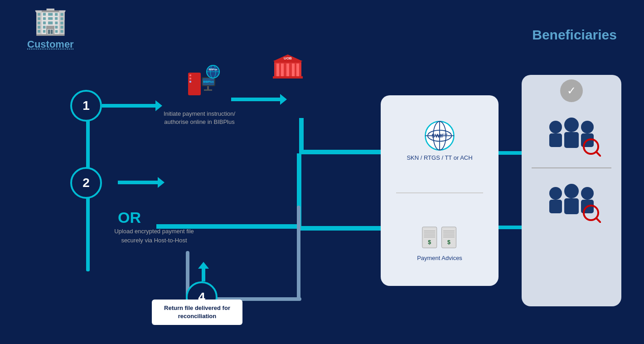 The width and height of the screenshot is (644, 344). What do you see at coordinates (342, 152) in the screenshot?
I see `cyan-connector-horiz` at bounding box center [342, 152].